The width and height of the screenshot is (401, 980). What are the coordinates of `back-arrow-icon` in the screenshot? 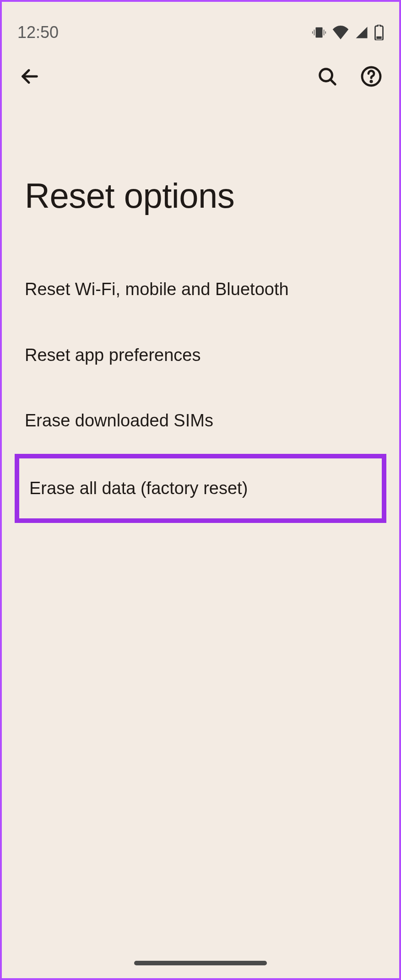 It's located at (30, 77).